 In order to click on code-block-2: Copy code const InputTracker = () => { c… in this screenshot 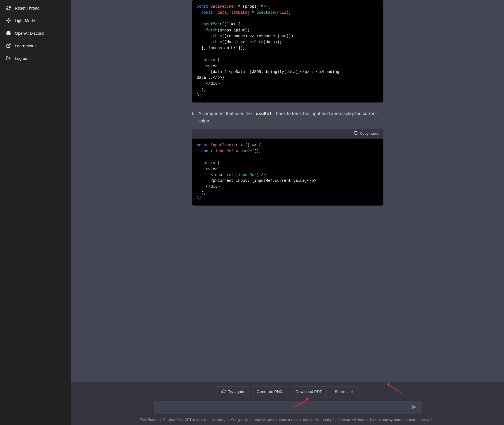, I will do `click(288, 167)`.